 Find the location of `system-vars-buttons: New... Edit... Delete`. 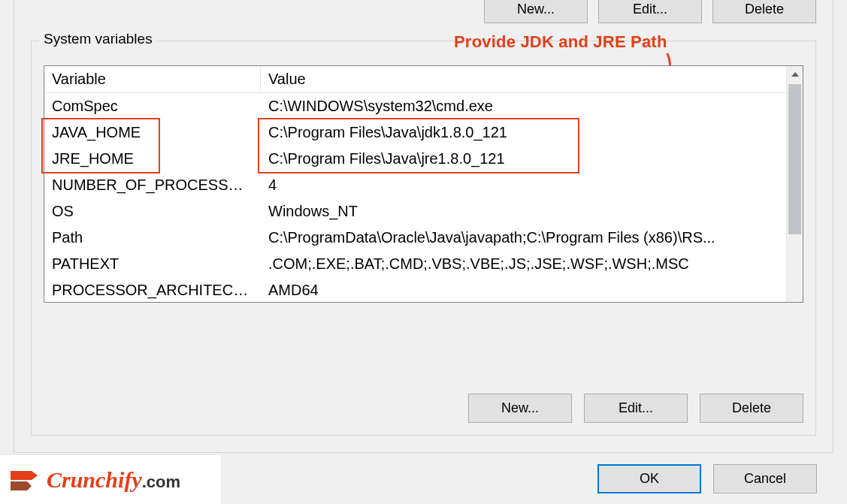

system-vars-buttons: New... Edit... Delete is located at coordinates (636, 409).